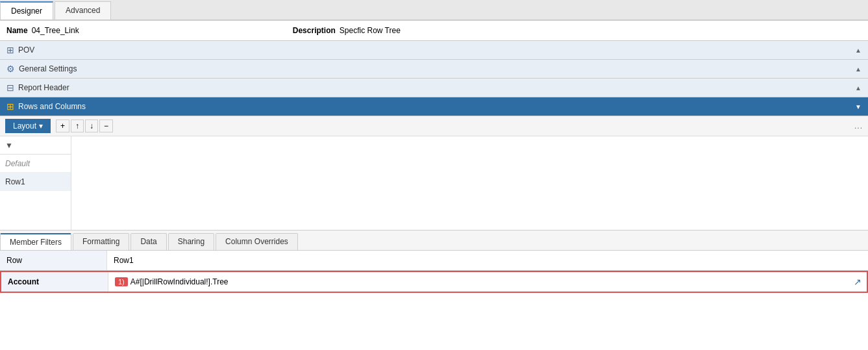 The image size is (868, 350). What do you see at coordinates (434, 282) in the screenshot?
I see `account-filter-row: Account 1)A#[|DrillRowIndividual!].Tree …` at bounding box center [434, 282].